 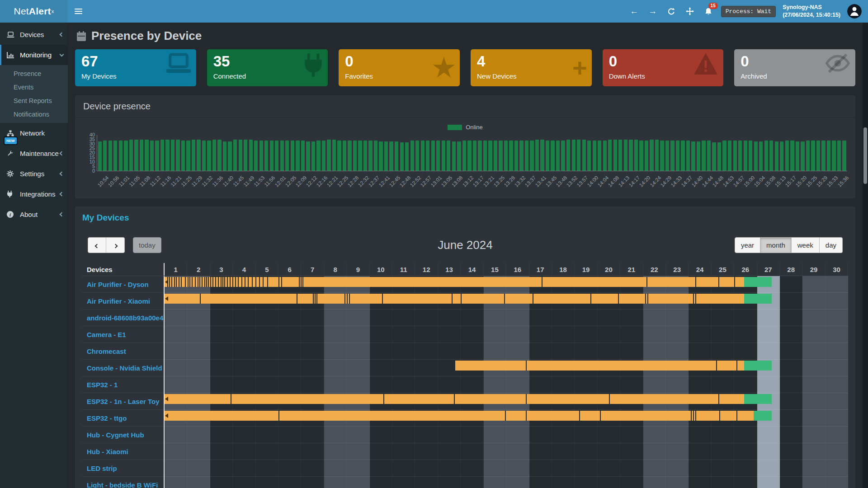 I want to click on day-header-cell: 2, so click(x=198, y=269).